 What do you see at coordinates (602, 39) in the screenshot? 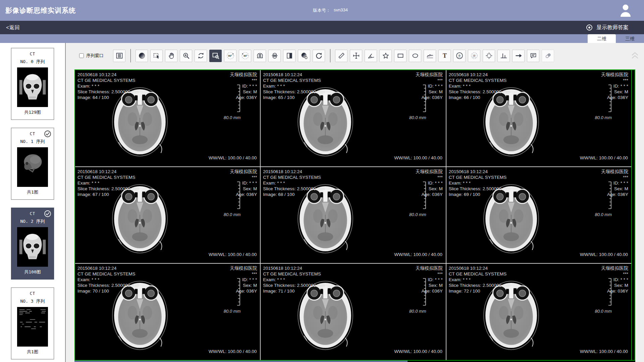
I see `tab-2d: 二维` at bounding box center [602, 39].